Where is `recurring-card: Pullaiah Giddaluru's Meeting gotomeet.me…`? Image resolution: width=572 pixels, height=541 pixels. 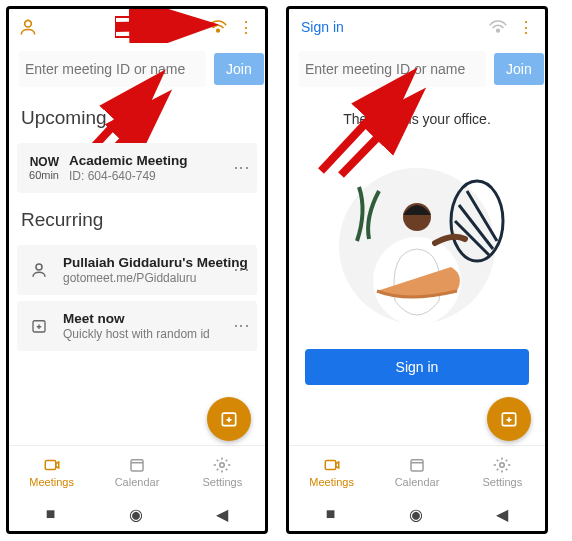
recurring-card: Pullaiah Giddaluru's Meeting gotomeet.me… is located at coordinates (137, 270).